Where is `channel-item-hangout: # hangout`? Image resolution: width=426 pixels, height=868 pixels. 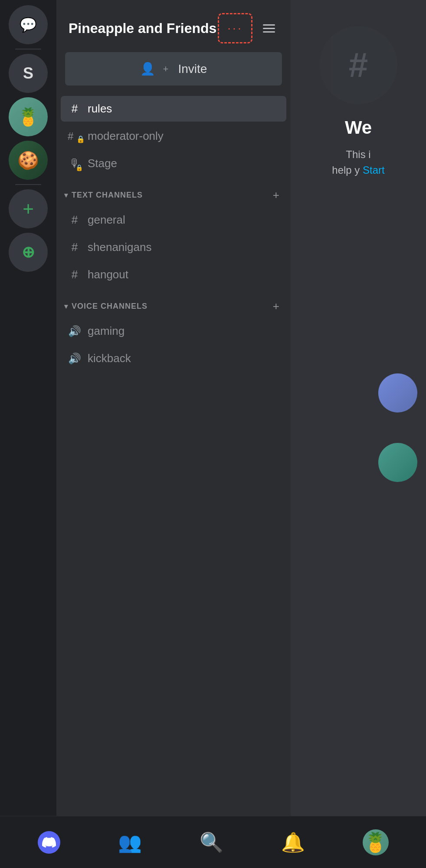
channel-item-hangout: # hangout is located at coordinates (174, 274).